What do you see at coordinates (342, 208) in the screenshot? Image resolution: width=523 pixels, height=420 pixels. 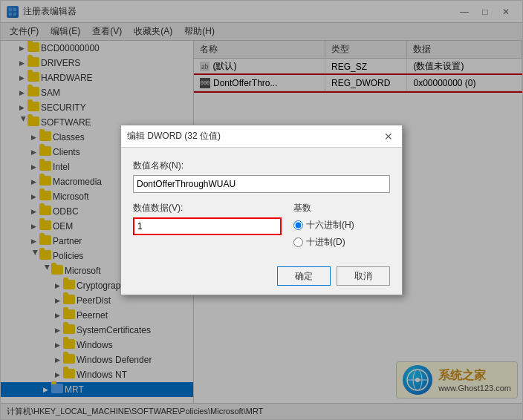 I see `base-label: 基数` at bounding box center [342, 208].